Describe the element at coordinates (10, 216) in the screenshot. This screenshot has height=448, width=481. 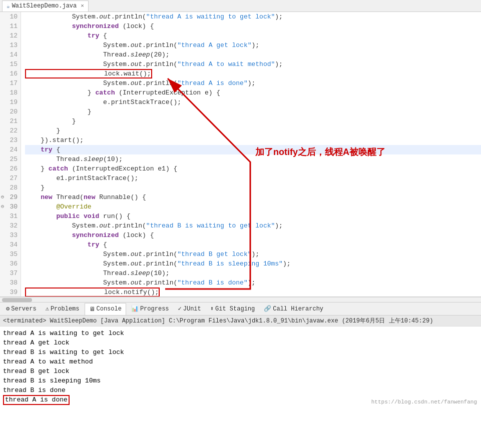
I see `line-number-31: 31` at that location.